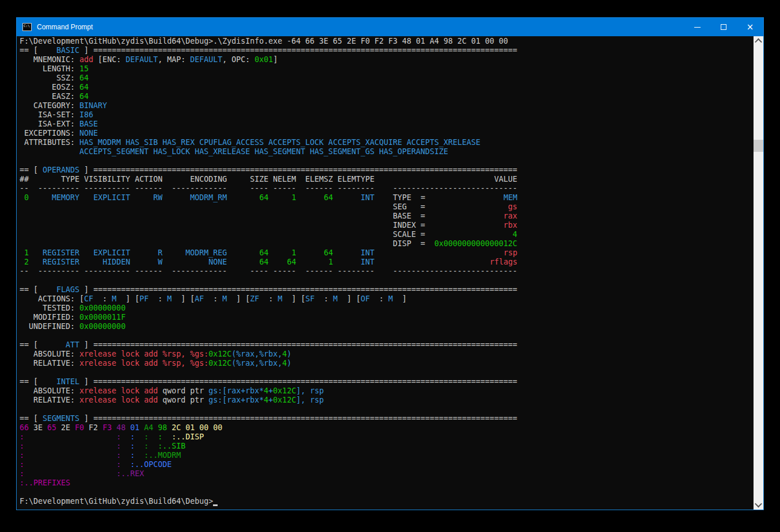 The width and height of the screenshot is (780, 532). I want to click on console-line: : : : :..MODRM, so click(386, 456).